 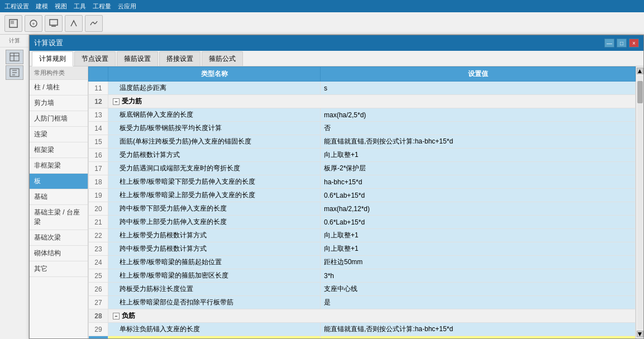 I want to click on row-name: 板中间支座负筋标注是否含支座, so click(x=214, y=337).